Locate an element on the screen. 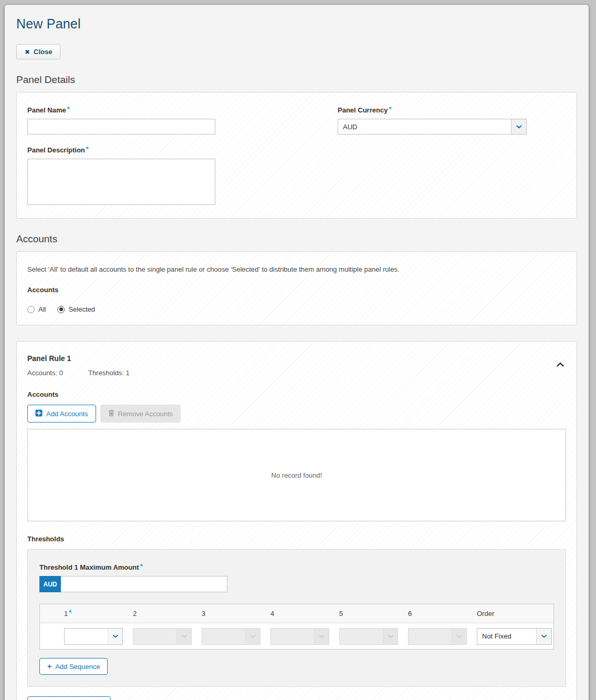 Image resolution: width=596 pixels, height=700 pixels. seq-col-header-5: 5 is located at coordinates (374, 614).